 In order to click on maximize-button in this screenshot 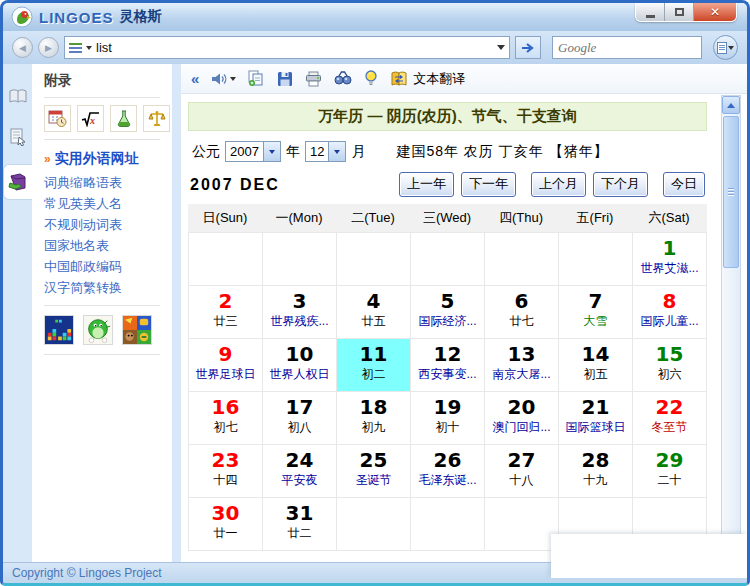, I will do `click(680, 12)`.